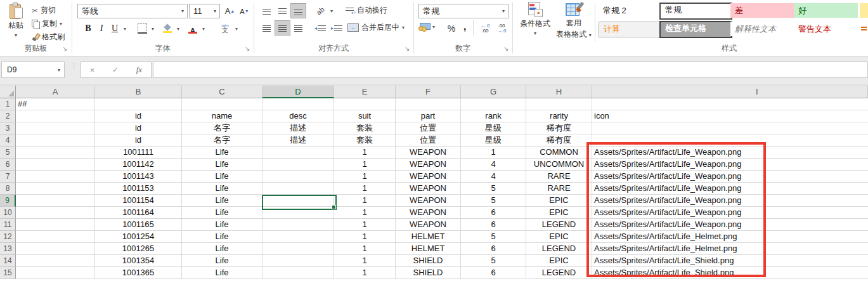 This screenshot has width=868, height=281. I want to click on column-header-G: G, so click(493, 92).